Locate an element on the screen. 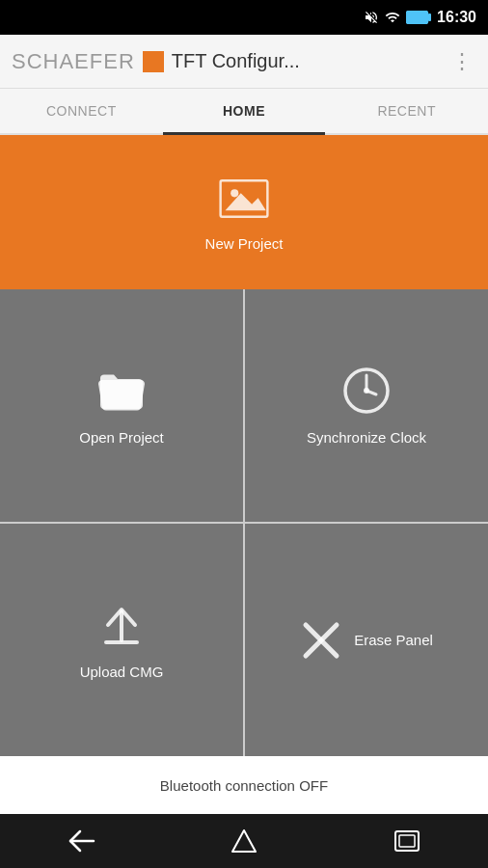 The height and width of the screenshot is (868, 488). synchronize-clock-label: Synchronize Clock is located at coordinates (366, 438).